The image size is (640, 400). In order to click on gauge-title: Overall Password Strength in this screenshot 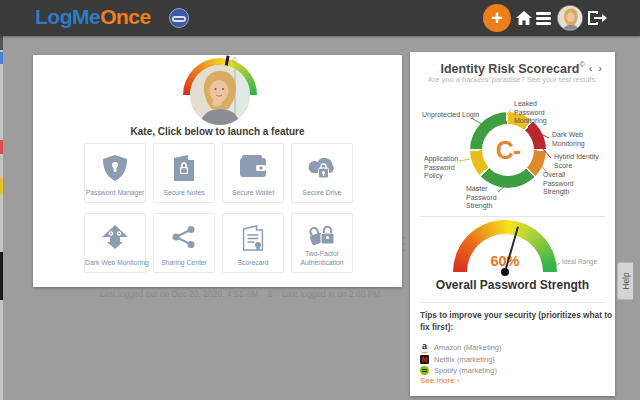, I will do `click(512, 285)`.